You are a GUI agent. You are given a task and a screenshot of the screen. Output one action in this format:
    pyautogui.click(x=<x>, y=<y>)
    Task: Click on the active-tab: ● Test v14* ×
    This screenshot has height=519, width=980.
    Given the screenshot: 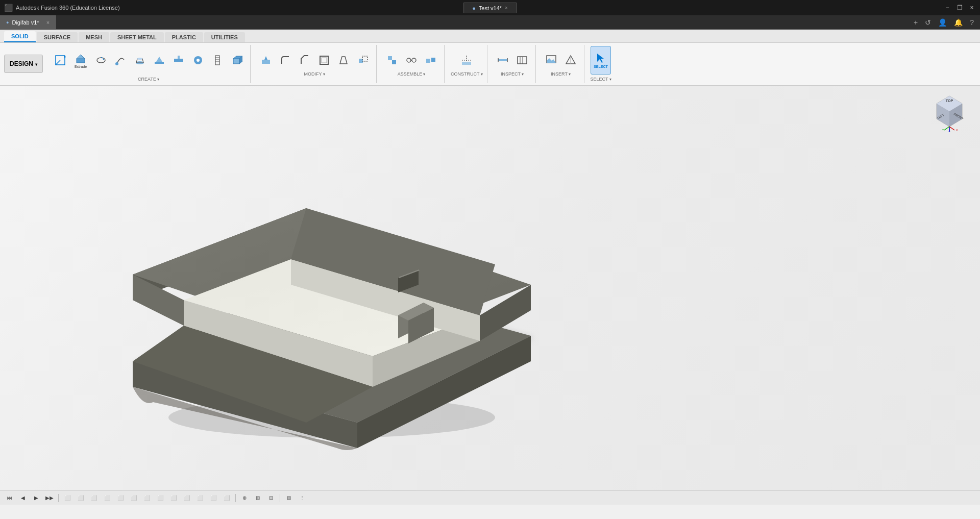 What is the action you would take?
    pyautogui.click(x=490, y=8)
    